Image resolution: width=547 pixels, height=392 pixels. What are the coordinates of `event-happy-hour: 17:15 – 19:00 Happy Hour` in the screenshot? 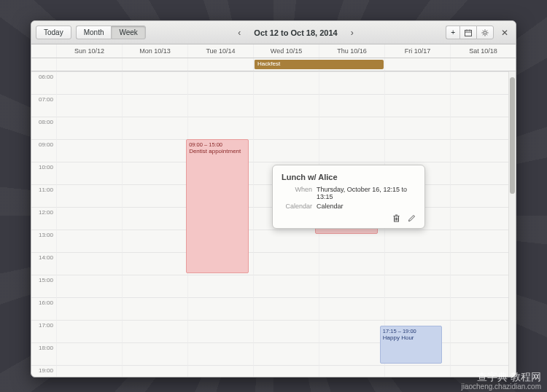 It's located at (411, 345).